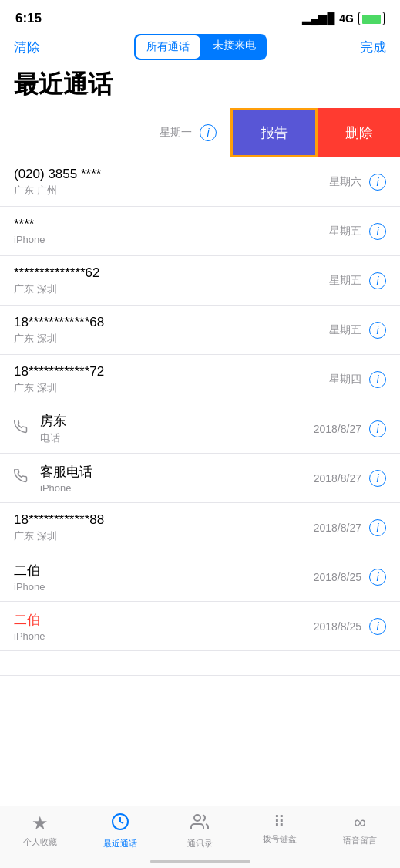 Image resolution: width=400 pixels, height=868 pixels. Describe the element at coordinates (358, 182) in the screenshot. I see `call-right: 星期六 i` at that location.